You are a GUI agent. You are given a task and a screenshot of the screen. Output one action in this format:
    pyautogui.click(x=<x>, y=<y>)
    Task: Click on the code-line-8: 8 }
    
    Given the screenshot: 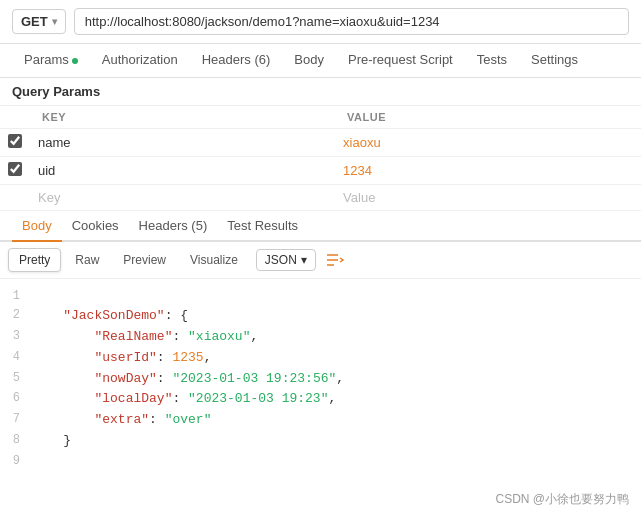 What is the action you would take?
    pyautogui.click(x=320, y=442)
    